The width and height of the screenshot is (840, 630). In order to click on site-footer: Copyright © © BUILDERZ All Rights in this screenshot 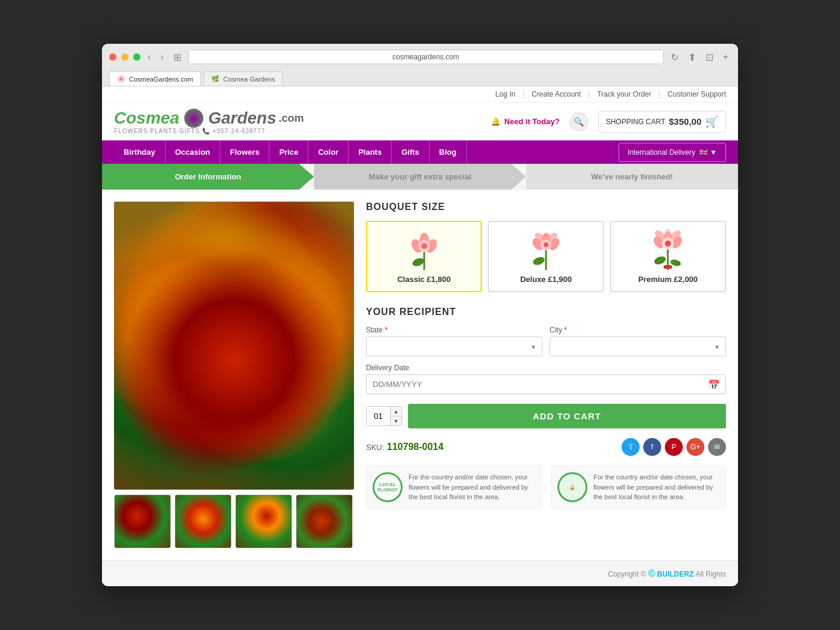, I will do `click(420, 574)`.